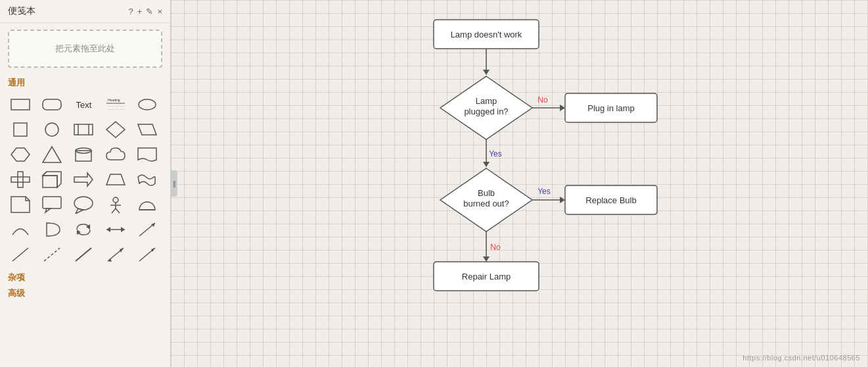 Image resolution: width=868 pixels, height=367 pixels. Describe the element at coordinates (116, 205) in the screenshot. I see `shape-person` at that location.